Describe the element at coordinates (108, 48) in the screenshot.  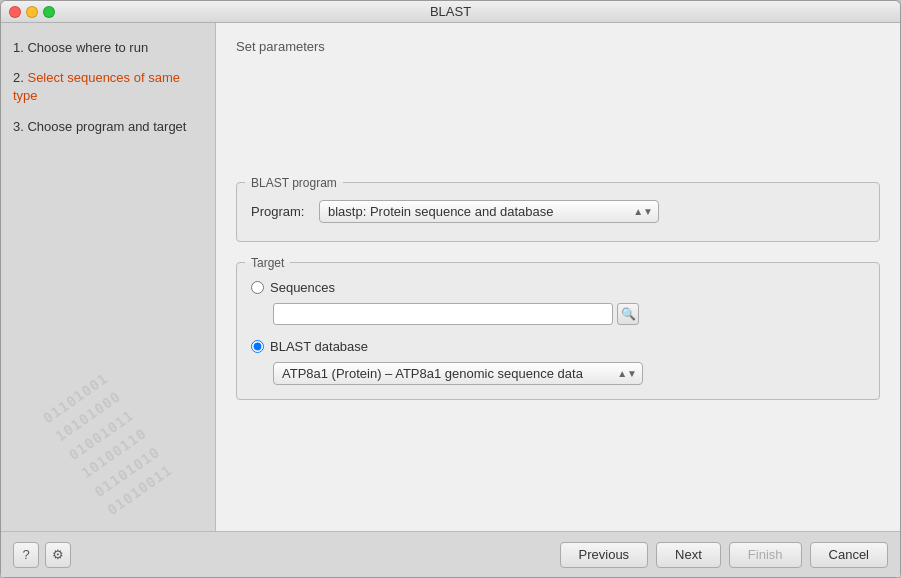
I see `step-1: 1. Choose where to run` at that location.